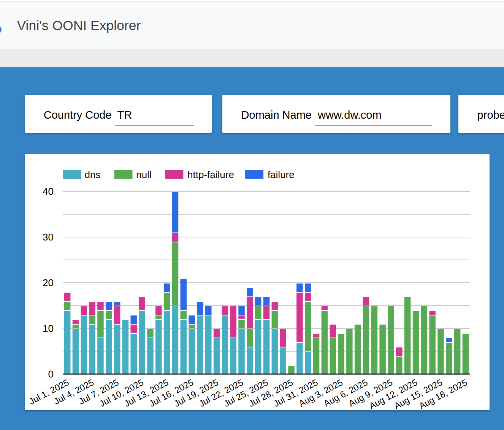 Image resolution: width=504 pixels, height=430 pixels. What do you see at coordinates (211, 175) in the screenshot?
I see `svg-text: http-failure` at bounding box center [211, 175].